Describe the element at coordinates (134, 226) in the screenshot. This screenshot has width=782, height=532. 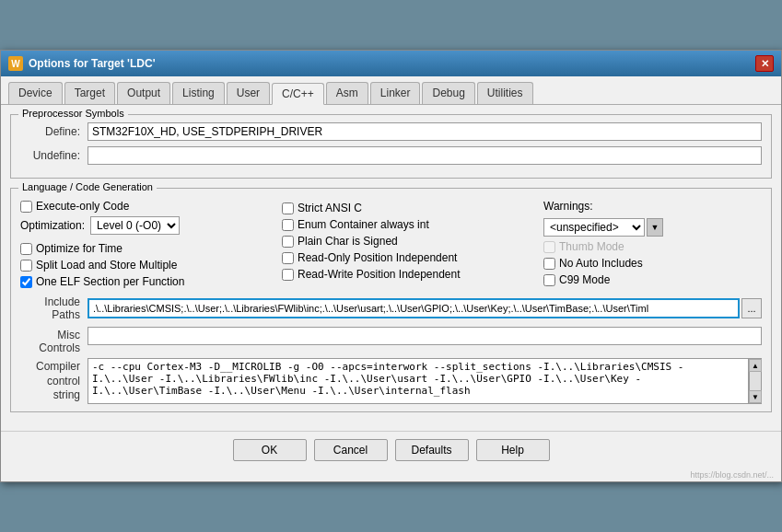
I see `optimization-select: Level 0 (-O0) Level 1 (-O1) Level 2 (-O2…` at that location.